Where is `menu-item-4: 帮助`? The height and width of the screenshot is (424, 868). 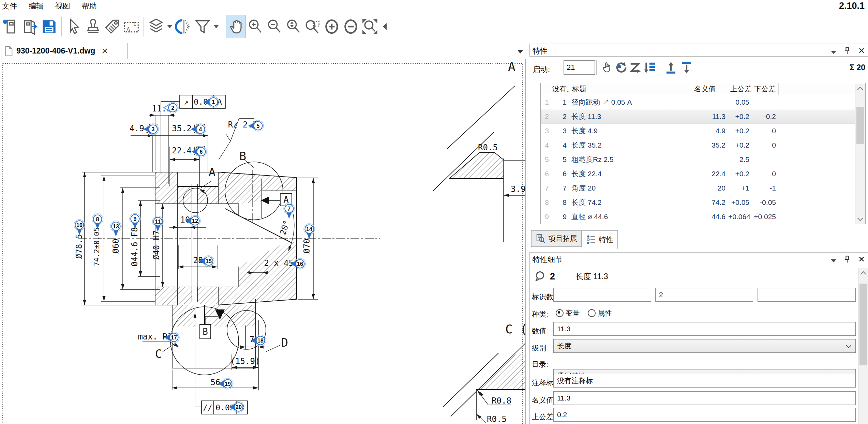
menu-item-4: 帮助 is located at coordinates (89, 6).